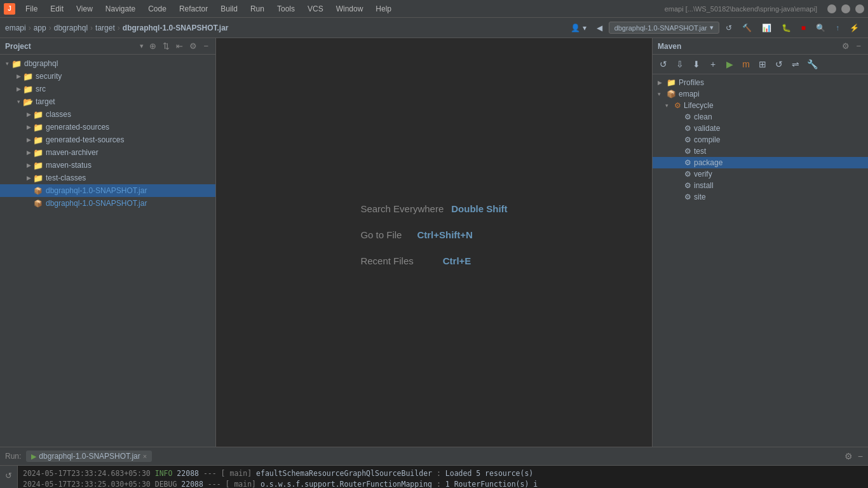 The image size is (868, 488). Describe the element at coordinates (663, 64) in the screenshot. I see `maven-refresh-button: ↺` at that location.